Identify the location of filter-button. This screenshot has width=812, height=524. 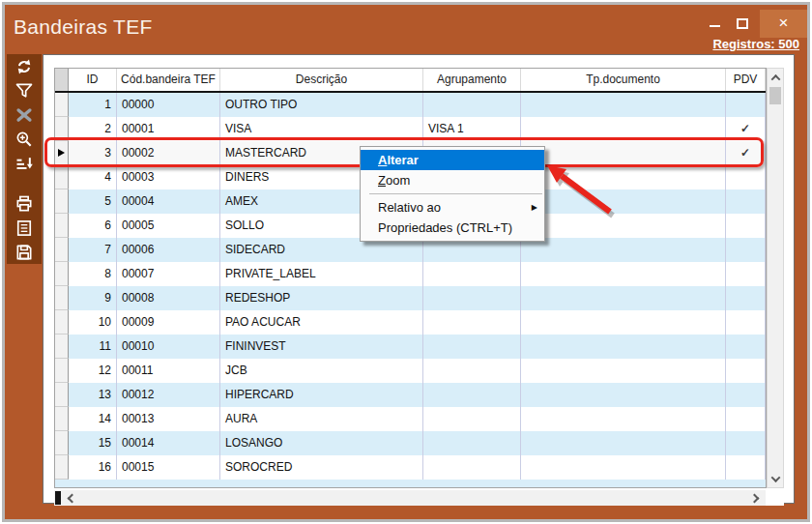
(24, 91).